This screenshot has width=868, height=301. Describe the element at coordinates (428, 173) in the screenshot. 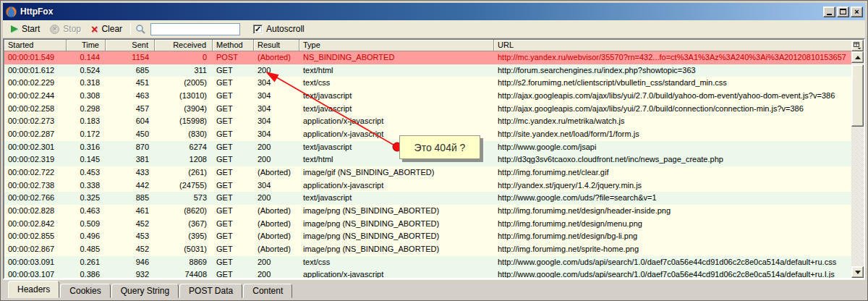

I see `request-row: 00:00:02.7220.453433(261)GET(Aborted)ima…` at that location.